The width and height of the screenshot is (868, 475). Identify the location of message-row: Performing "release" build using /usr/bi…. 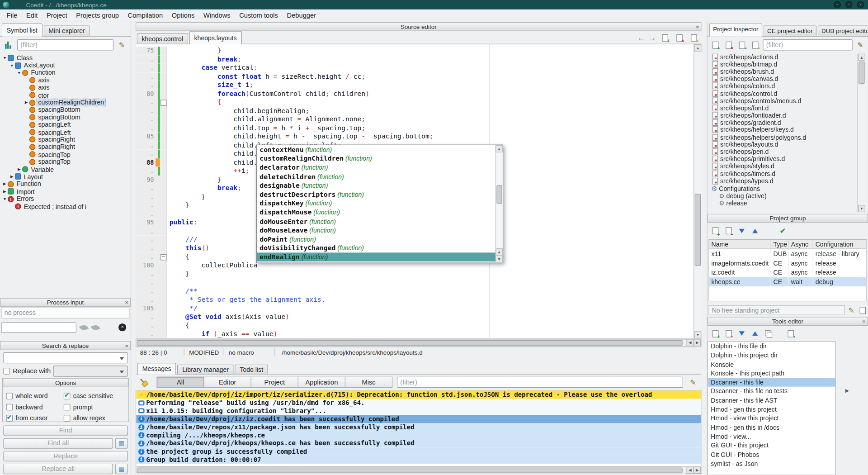
(419, 403).